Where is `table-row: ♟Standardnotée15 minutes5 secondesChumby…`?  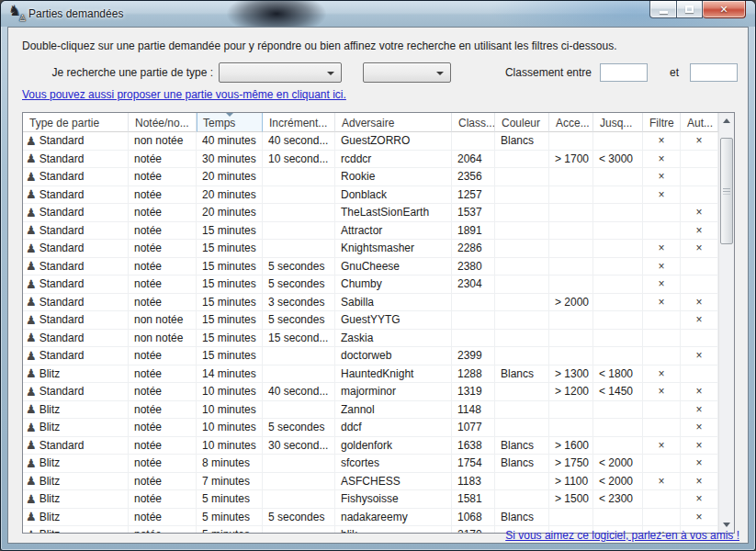
table-row: ♟Standardnotée15 minutes5 secondesChumby… is located at coordinates (371, 285).